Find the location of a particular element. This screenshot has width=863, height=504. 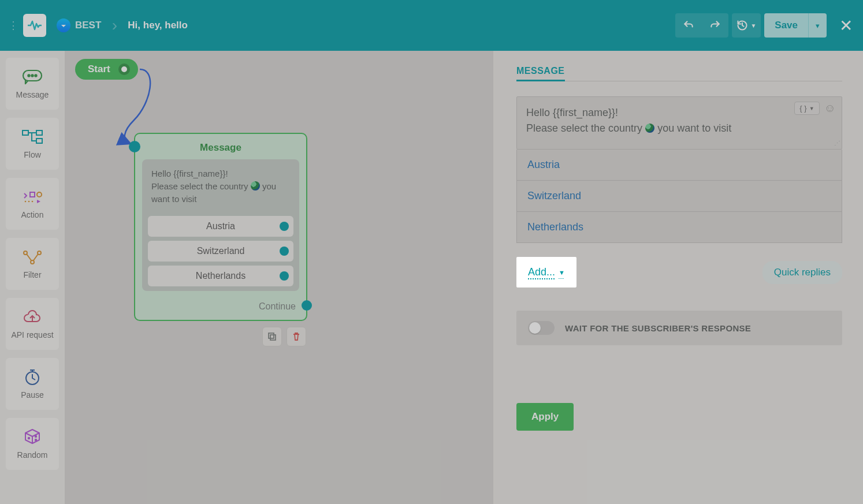

palette-random: Random is located at coordinates (32, 444).